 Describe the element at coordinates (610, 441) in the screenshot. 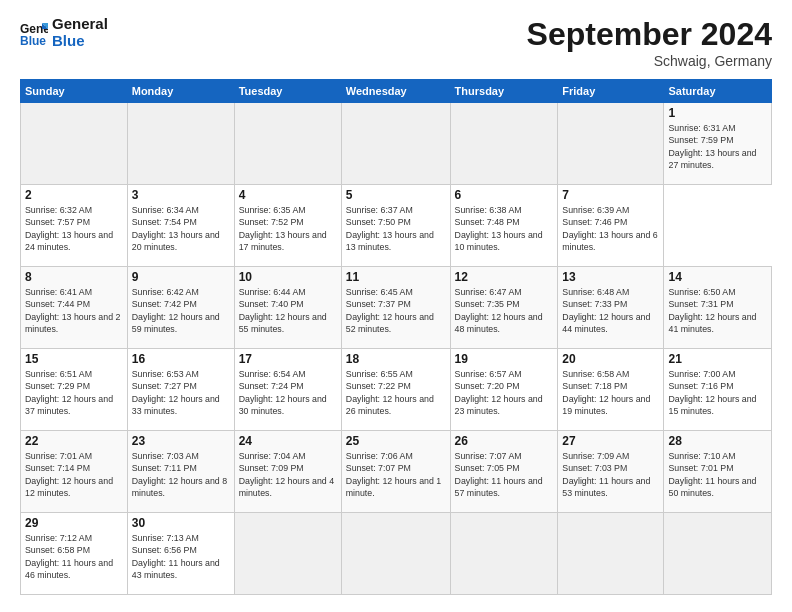

I see `day-number: 27` at that location.